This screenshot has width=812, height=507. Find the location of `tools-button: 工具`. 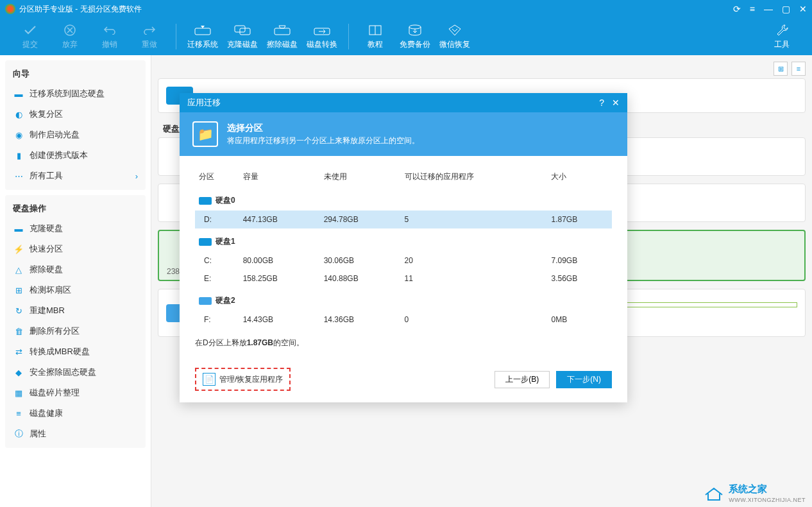

tools-button: 工具 is located at coordinates (782, 37).